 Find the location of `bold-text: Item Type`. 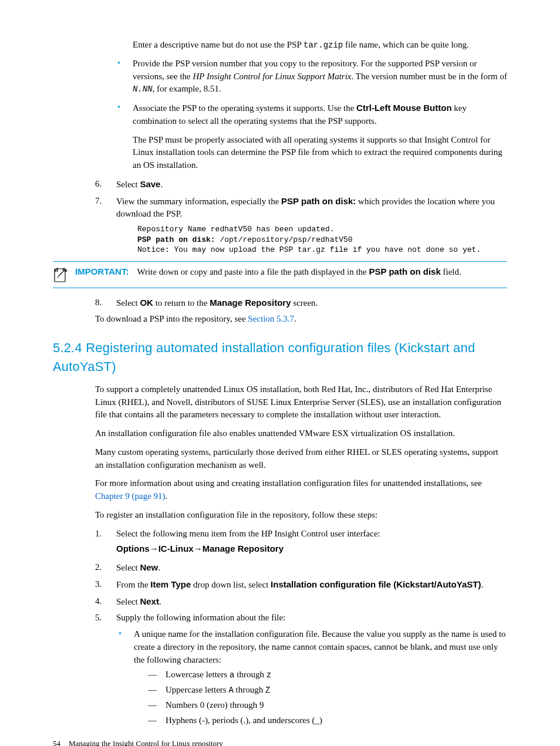

bold-text: Item Type is located at coordinates (170, 585).